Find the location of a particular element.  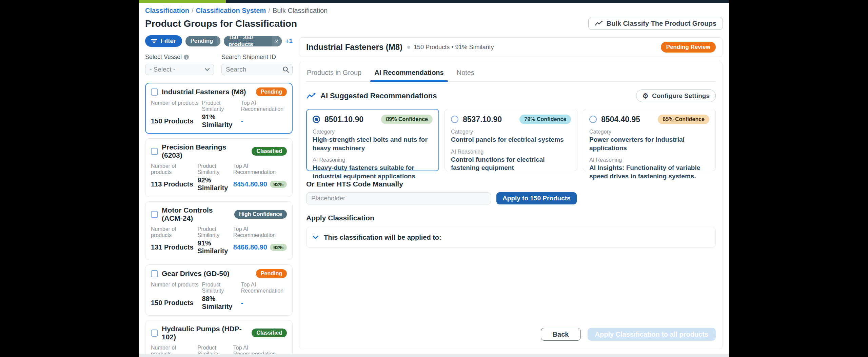

gear-icon: ⚙ is located at coordinates (646, 96).